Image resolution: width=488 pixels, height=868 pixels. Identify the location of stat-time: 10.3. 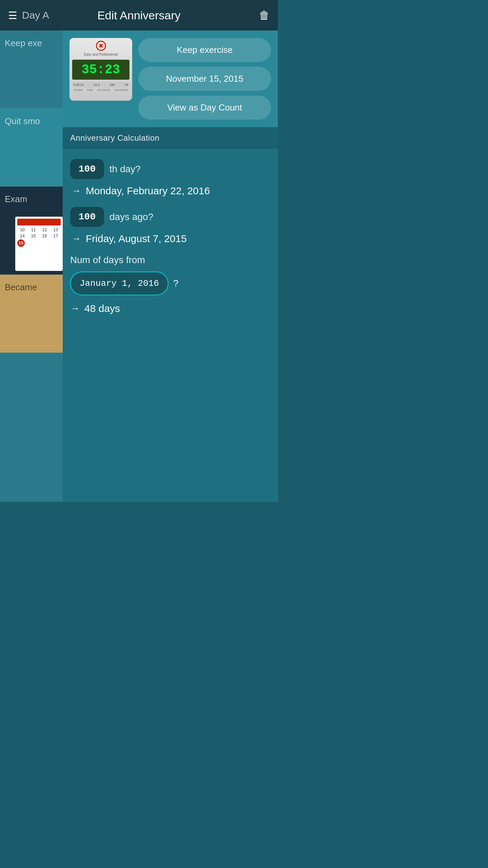
(97, 85).